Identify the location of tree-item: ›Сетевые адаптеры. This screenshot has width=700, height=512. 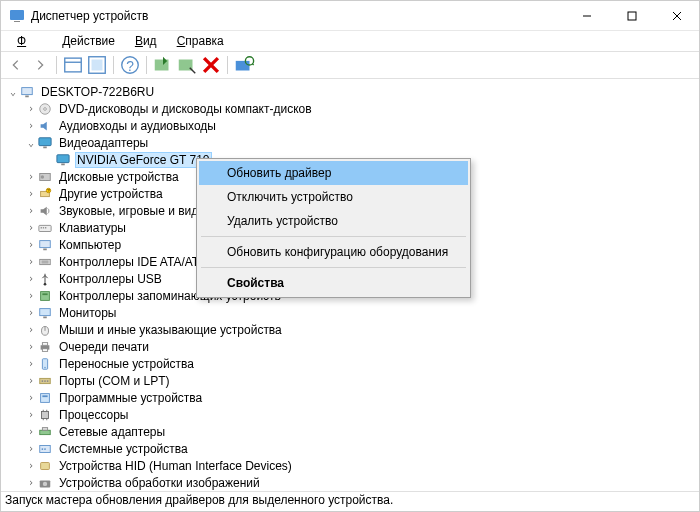
(350, 432).